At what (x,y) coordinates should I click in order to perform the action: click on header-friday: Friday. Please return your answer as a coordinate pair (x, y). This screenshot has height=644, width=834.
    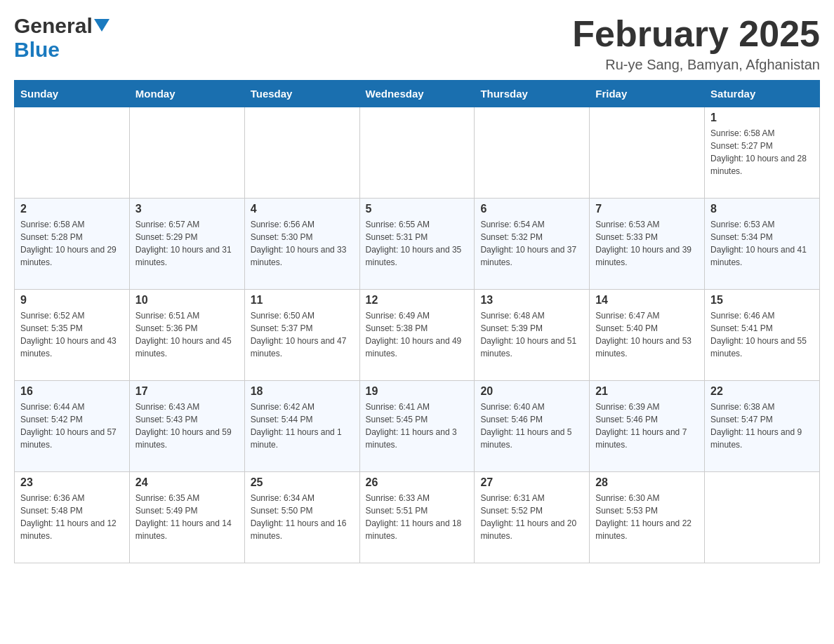
    Looking at the image, I should click on (647, 94).